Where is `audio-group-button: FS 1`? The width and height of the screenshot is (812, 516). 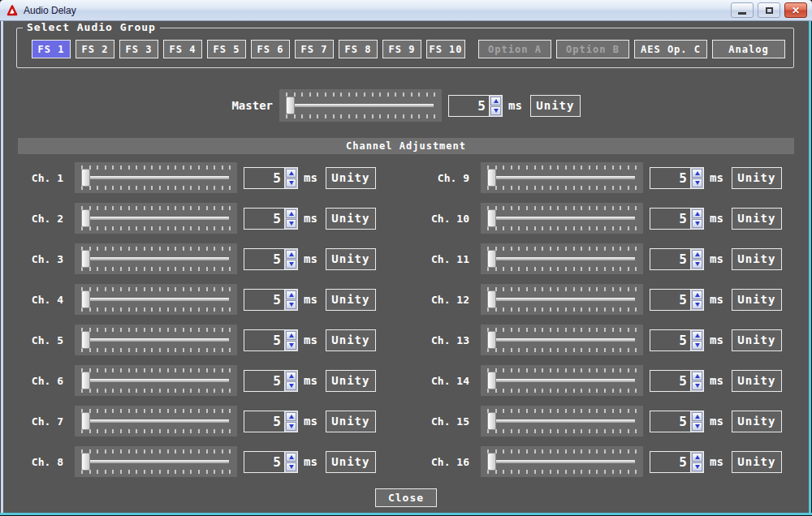
audio-group-button: FS 1 is located at coordinates (51, 49).